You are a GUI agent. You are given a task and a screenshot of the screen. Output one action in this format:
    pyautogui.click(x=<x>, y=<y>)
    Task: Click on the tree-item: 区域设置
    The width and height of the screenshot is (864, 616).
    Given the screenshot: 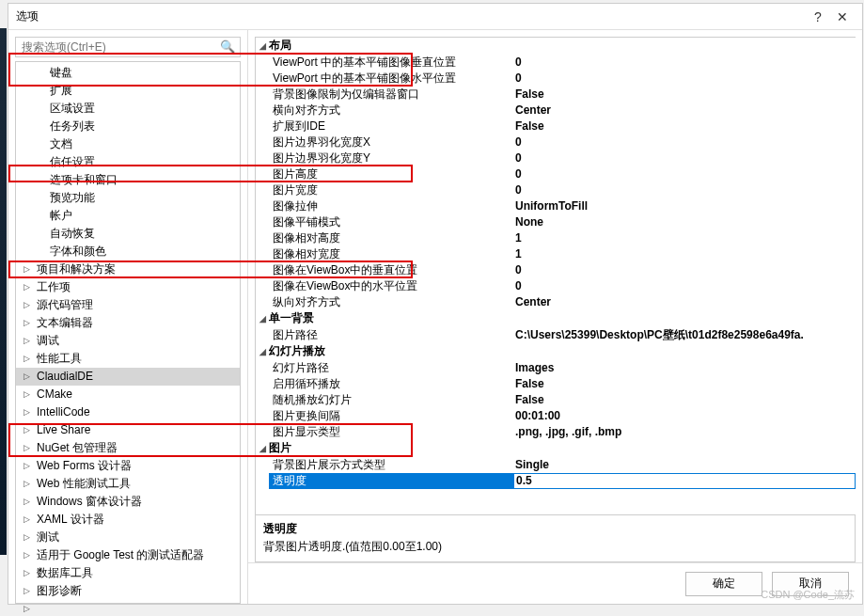 What is the action you would take?
    pyautogui.click(x=128, y=109)
    